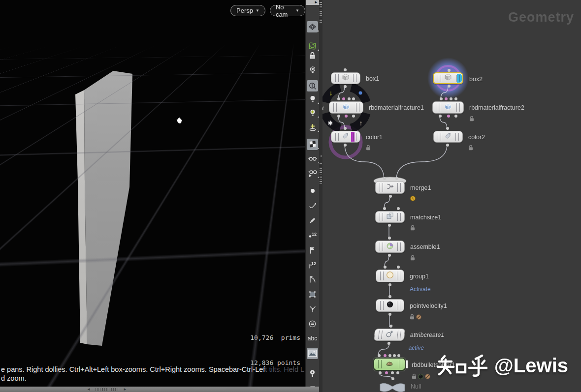  Describe the element at coordinates (346, 78) in the screenshot. I see `node-box1: box1` at that location.